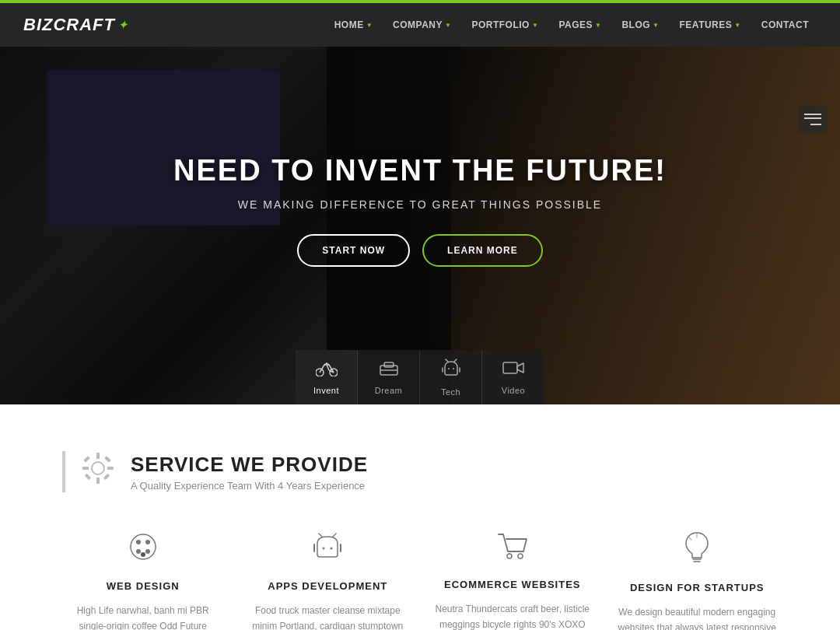 Image resolution: width=840 pixels, height=630 pixels. What do you see at coordinates (420, 205) in the screenshot?
I see `hero-subtitle: WE MAKING DIFFERENCE TO GREAT THINGS POS…` at bounding box center [420, 205].